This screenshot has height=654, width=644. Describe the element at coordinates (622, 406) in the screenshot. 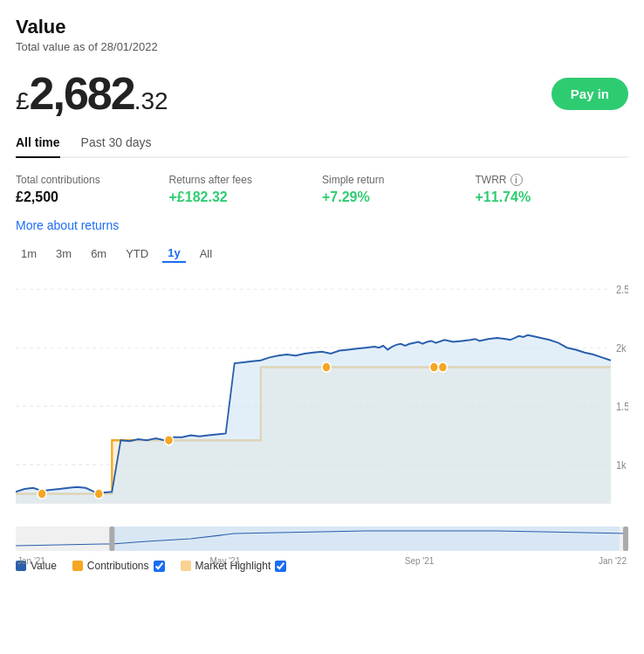

I see `svg-text: 1.5k` at that location.